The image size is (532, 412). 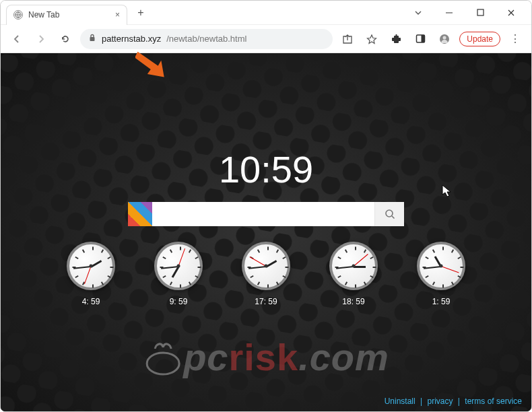 What do you see at coordinates (92, 302) in the screenshot?
I see `clock-label: 4: 59` at bounding box center [92, 302].